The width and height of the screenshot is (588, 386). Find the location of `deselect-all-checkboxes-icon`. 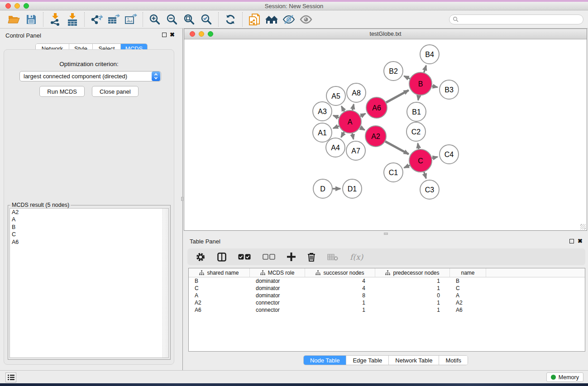

deselect-all-checkboxes-icon is located at coordinates (269, 257).